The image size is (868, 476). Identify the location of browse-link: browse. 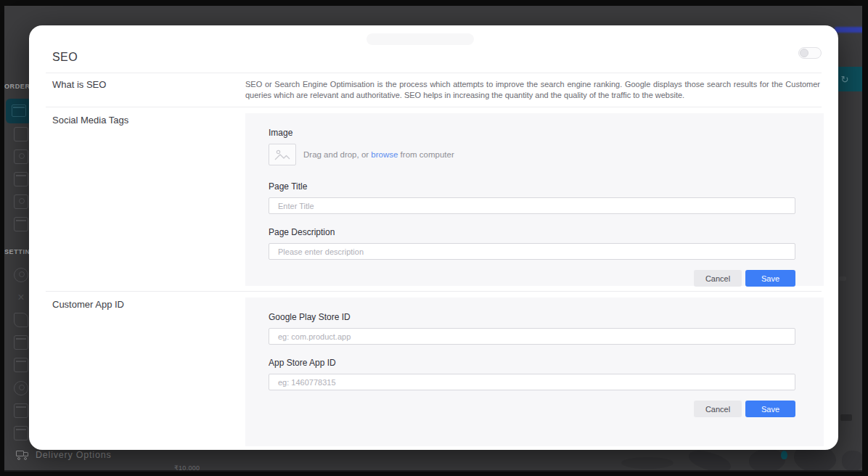
(385, 155).